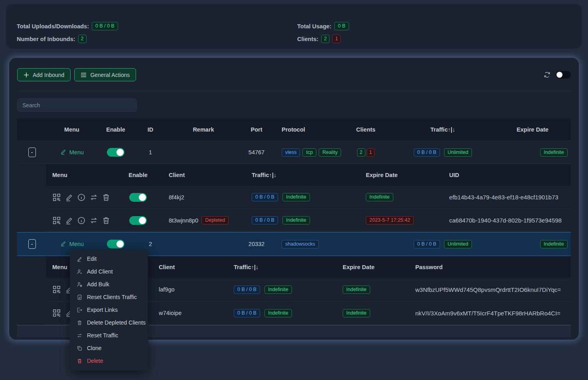 This screenshot has height=380, width=588. I want to click on collapse-inbound-2-button: -, so click(32, 244).